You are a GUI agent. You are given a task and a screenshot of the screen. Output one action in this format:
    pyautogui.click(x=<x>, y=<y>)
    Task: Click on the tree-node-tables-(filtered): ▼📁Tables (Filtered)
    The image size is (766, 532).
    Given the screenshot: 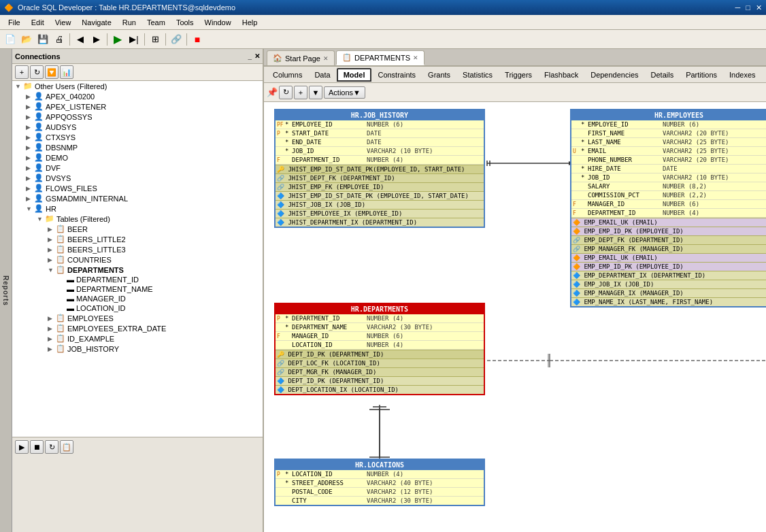 What is the action you would take?
    pyautogui.click(x=137, y=219)
    